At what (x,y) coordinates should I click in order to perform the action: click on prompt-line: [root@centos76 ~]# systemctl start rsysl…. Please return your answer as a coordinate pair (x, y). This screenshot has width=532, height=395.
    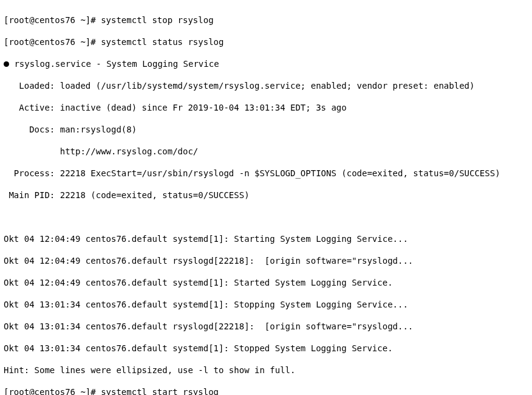
    Looking at the image, I should click on (266, 391).